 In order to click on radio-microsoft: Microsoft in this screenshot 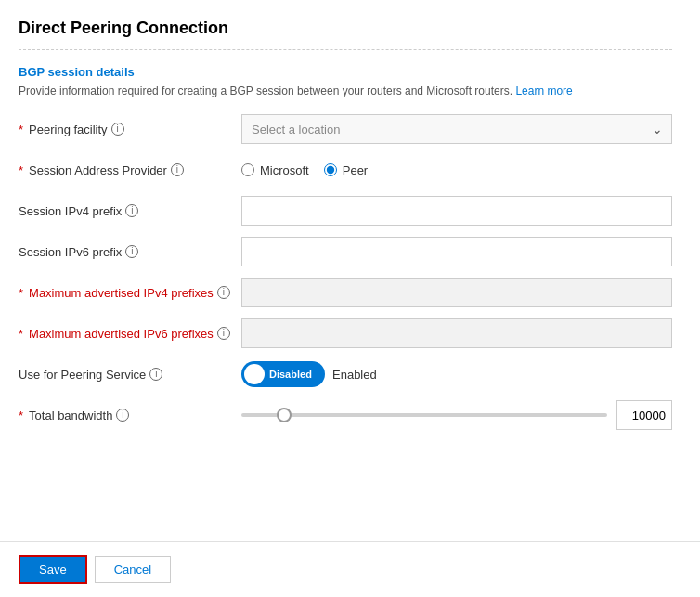, I will do `click(275, 171)`.